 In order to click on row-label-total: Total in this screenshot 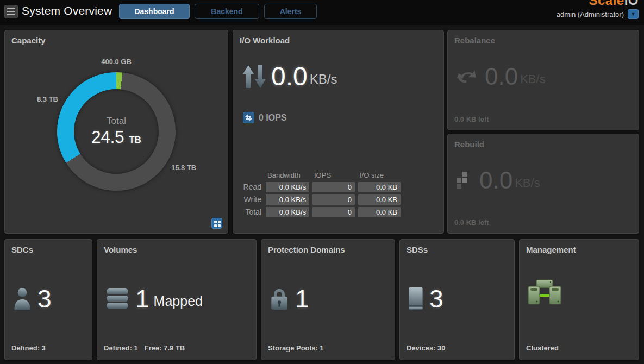, I will do `click(251, 212)`.